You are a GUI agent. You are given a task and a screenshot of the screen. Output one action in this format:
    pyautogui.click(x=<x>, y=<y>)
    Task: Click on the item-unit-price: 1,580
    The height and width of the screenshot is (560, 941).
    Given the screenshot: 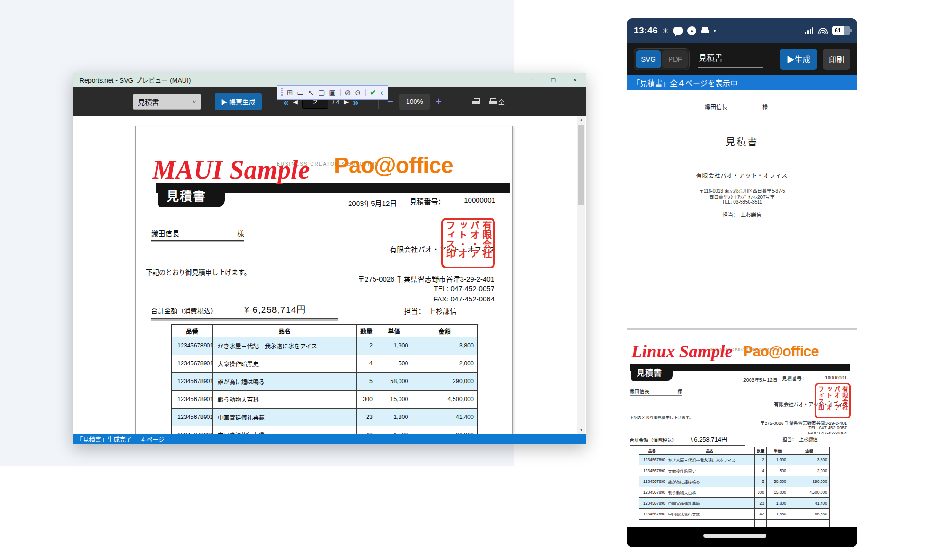 What is the action you would take?
    pyautogui.click(x=777, y=514)
    